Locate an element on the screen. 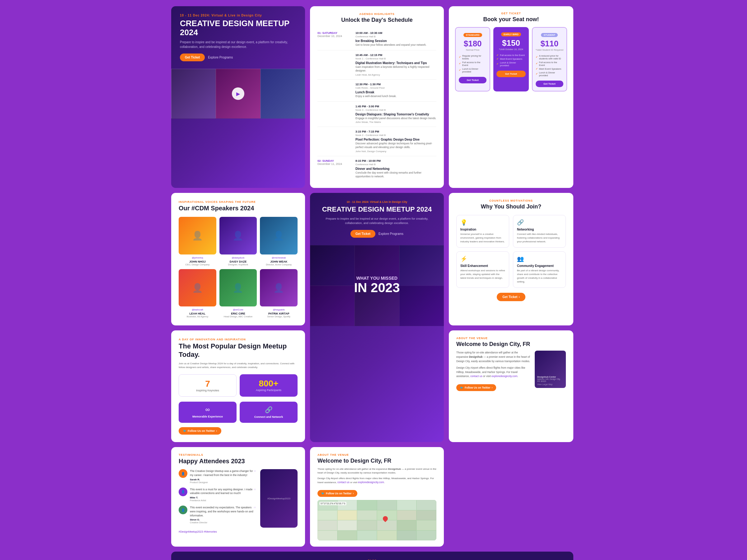 Image resolution: width=747 pixels, height=560 pixels. test-body: " This event is a must for any aspiring … is located at coordinates (223, 495).